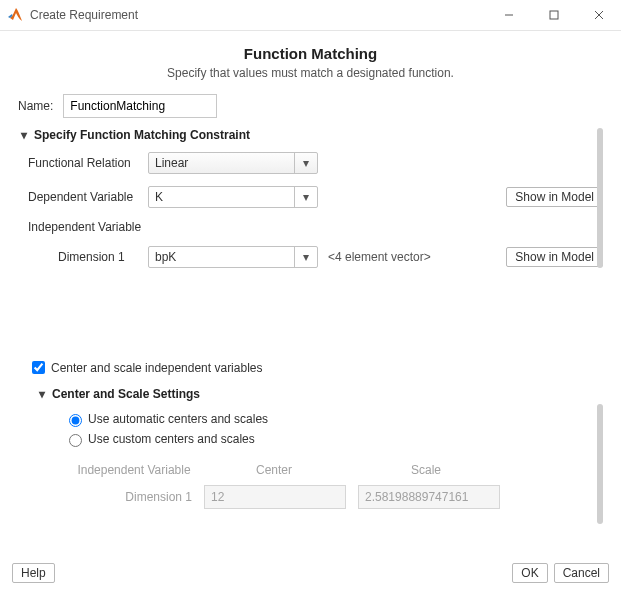 The height and width of the screenshot is (590, 621). What do you see at coordinates (334, 486) in the screenshot?
I see `center-scale-table: Independent Variable Center Scale Dimens…` at bounding box center [334, 486].